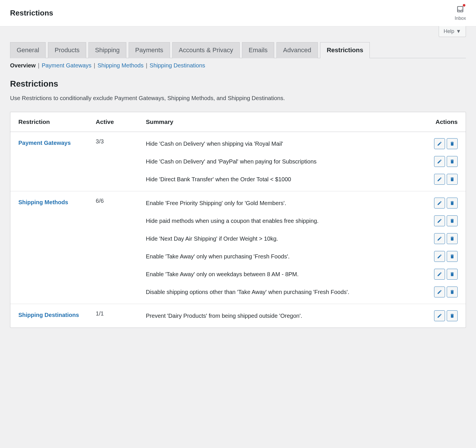 The image size is (476, 448). I want to click on help-label: Help, so click(449, 32).